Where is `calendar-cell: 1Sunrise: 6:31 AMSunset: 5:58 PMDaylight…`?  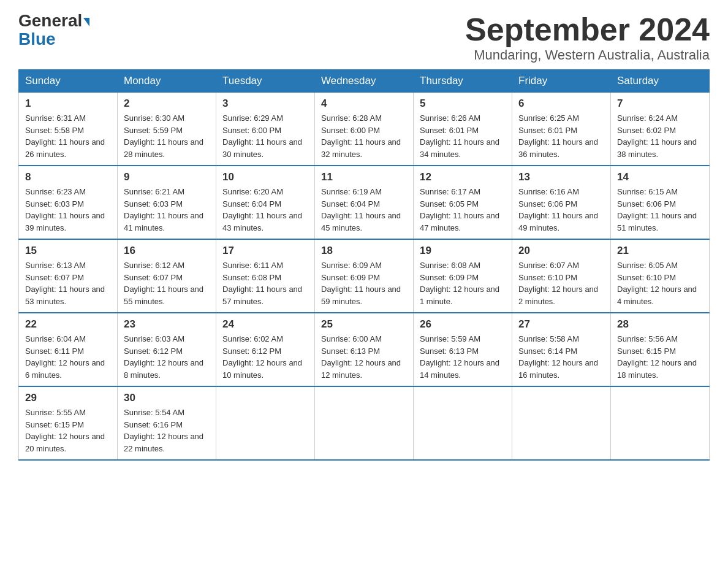 calendar-cell: 1Sunrise: 6:31 AMSunset: 5:58 PMDaylight… is located at coordinates (69, 129).